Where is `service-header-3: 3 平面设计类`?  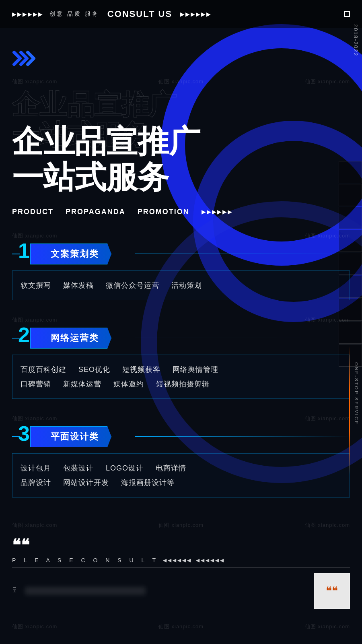 service-header-3: 3 平面设计类 is located at coordinates (181, 437).